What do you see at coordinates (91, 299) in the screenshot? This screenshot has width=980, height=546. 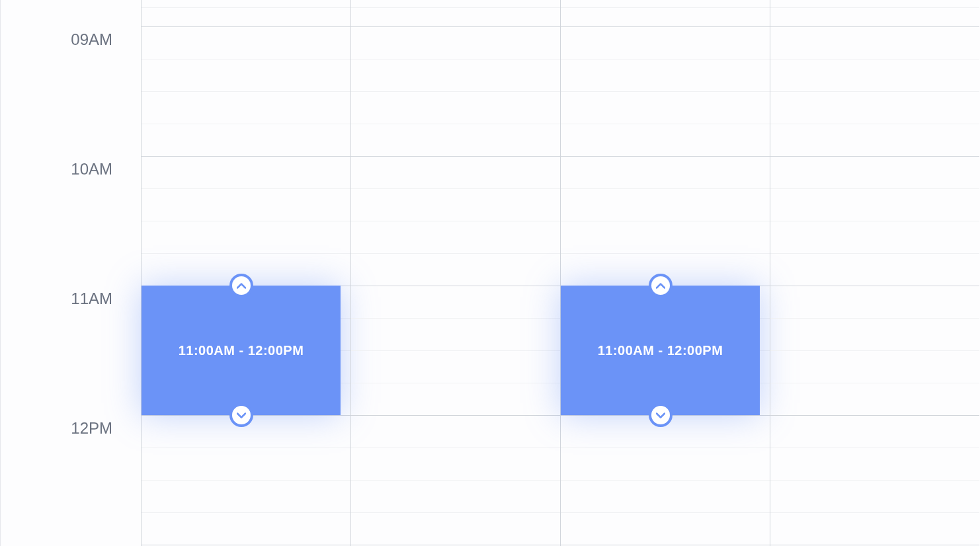 I see `time-label-11am: 11AM` at bounding box center [91, 299].